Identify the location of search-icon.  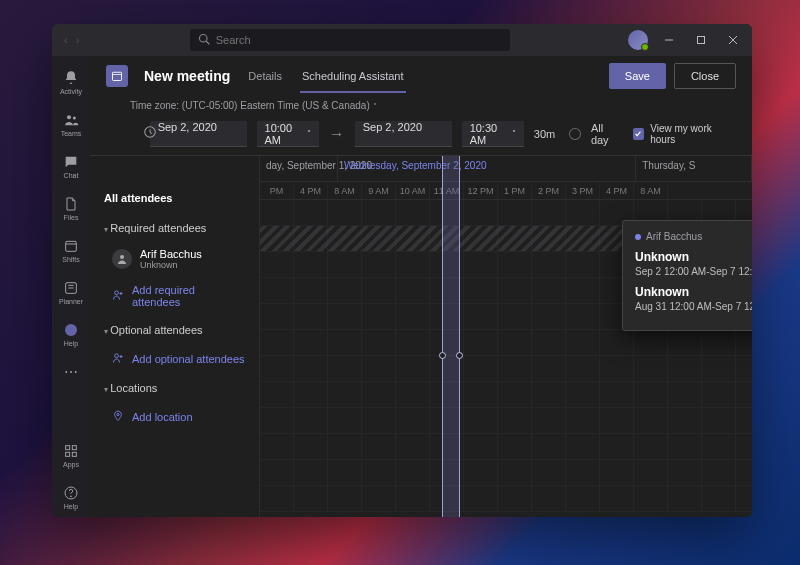
(204, 40).